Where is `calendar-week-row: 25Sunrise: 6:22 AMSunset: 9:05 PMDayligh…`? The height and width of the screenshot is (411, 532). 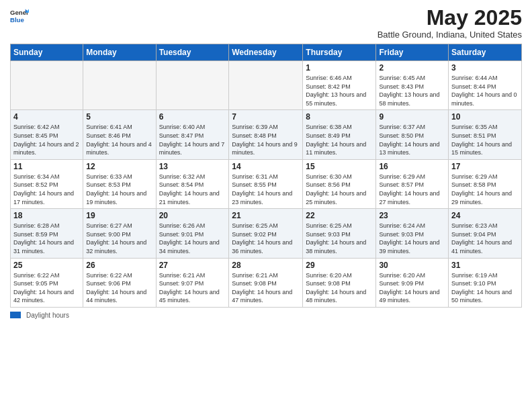 calendar-week-row: 25Sunrise: 6:22 AMSunset: 9:05 PMDayligh… is located at coordinates (266, 282).